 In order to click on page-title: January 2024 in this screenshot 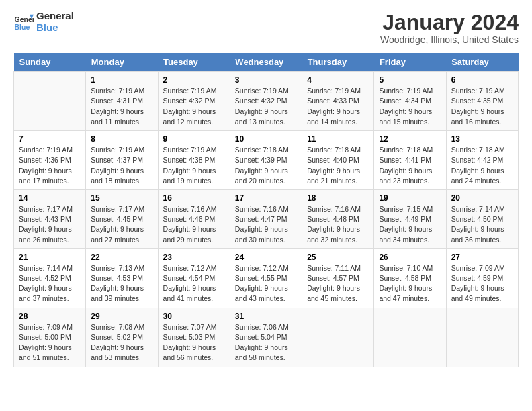, I will do `click(449, 23)`.